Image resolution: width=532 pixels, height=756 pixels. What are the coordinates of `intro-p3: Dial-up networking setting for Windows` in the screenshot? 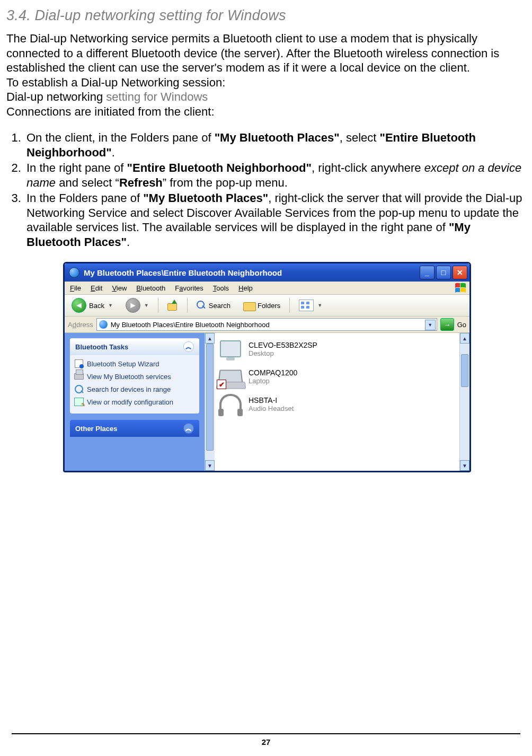 It's located at (267, 97).